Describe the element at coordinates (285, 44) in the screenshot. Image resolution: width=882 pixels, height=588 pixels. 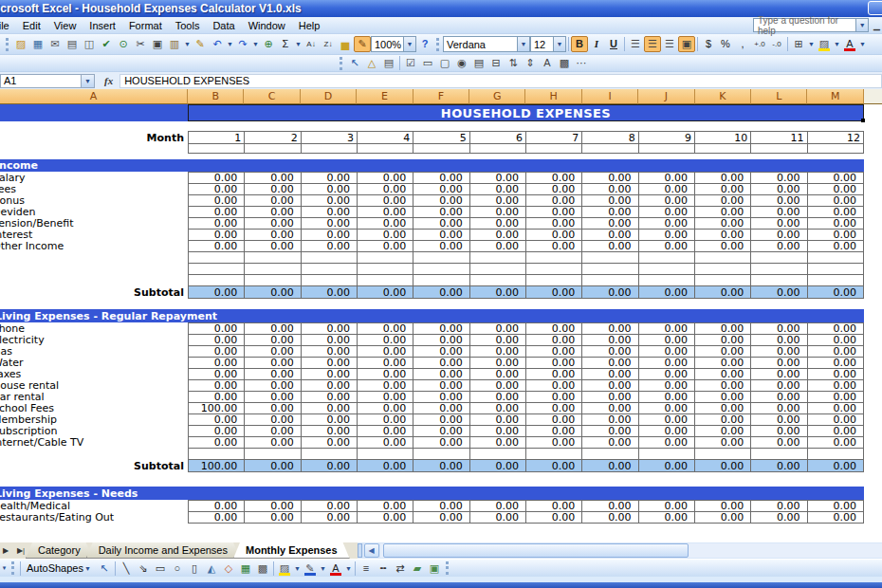
I see `autosum-icon: Σ` at that location.